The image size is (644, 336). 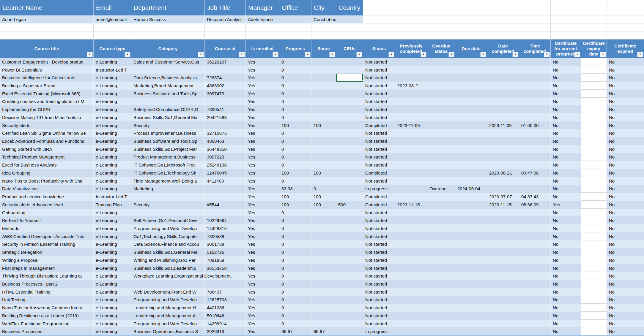 I want to click on cell-course-id: 4401086, so click(x=225, y=308).